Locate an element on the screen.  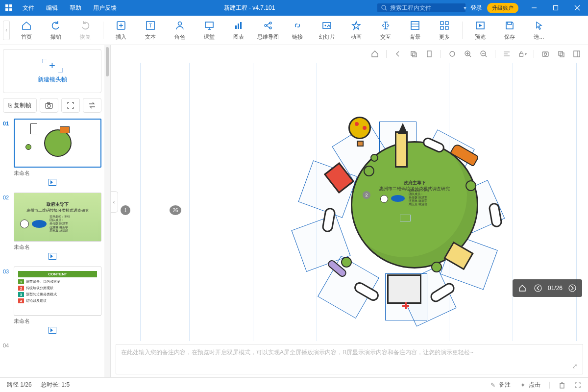
tb-insert: 插入 is located at coordinates (121, 30).